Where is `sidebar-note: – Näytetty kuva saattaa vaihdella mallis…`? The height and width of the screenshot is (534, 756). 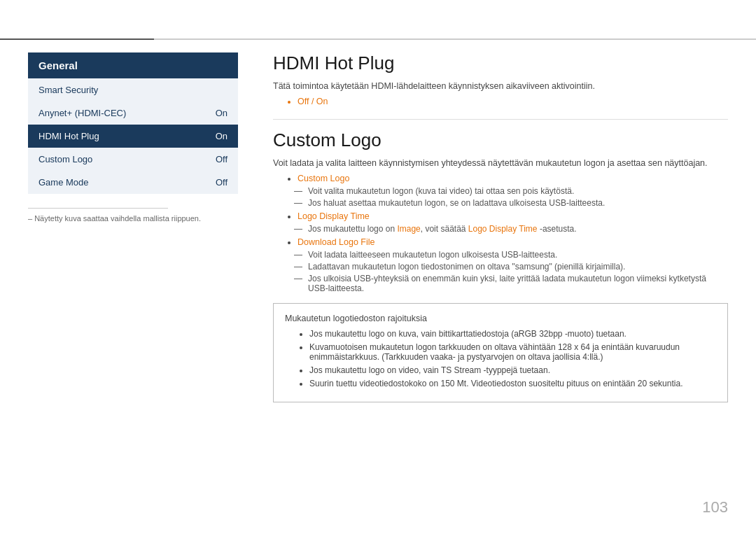
sidebar-note: – Näytetty kuva saattaa vaihdella mallis… is located at coordinates (133, 218).